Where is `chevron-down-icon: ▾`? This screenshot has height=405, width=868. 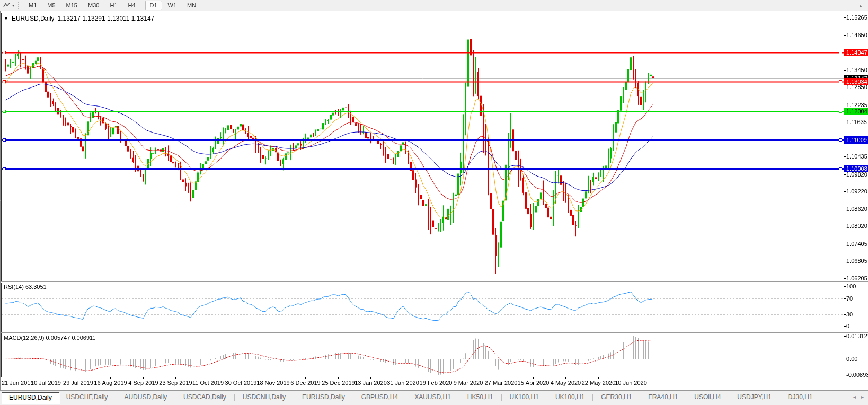
chevron-down-icon: ▾ is located at coordinates (13, 5).